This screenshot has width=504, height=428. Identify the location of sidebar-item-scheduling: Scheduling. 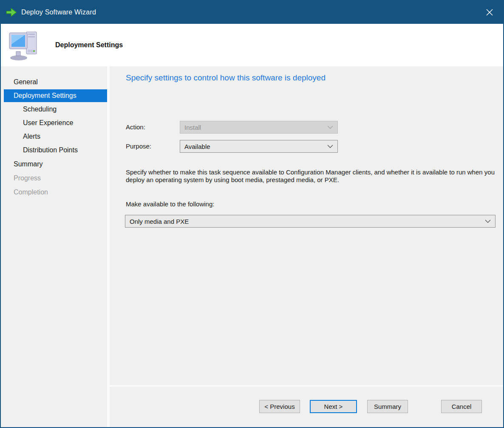
(54, 109).